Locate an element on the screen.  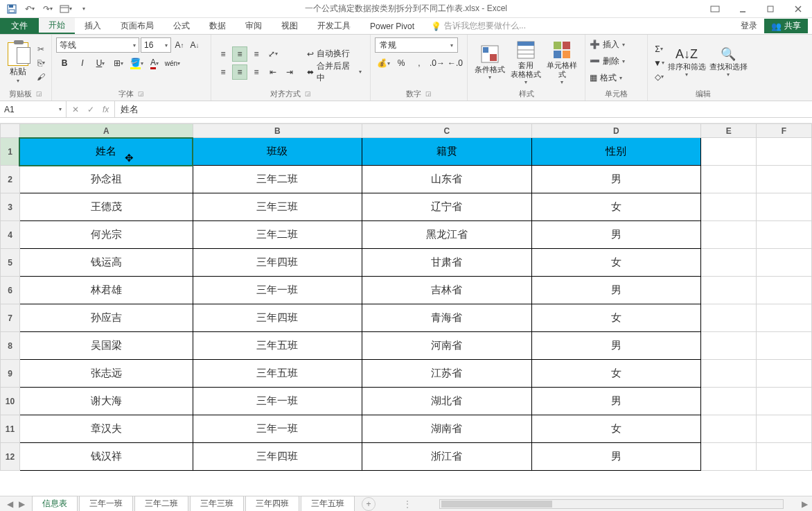
clear-icon: ◇▾ is located at coordinates (659, 77).